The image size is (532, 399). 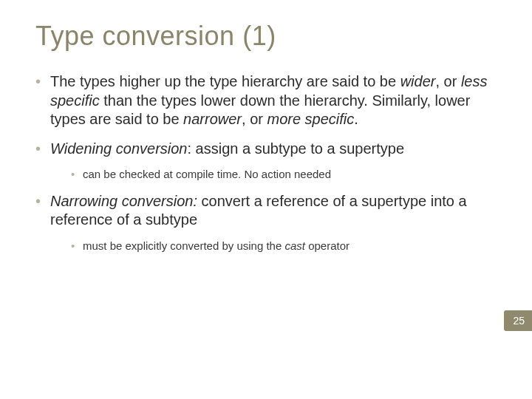 What do you see at coordinates (296, 149) in the screenshot?
I see `text: : assign a subtype to a supertype` at bounding box center [296, 149].